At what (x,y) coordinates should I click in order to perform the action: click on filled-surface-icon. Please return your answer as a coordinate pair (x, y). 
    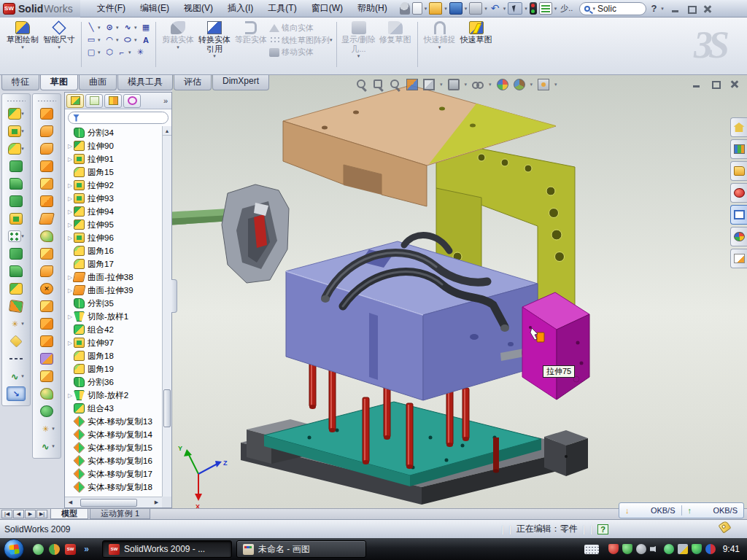
    Looking at the image, I should click on (47, 236).